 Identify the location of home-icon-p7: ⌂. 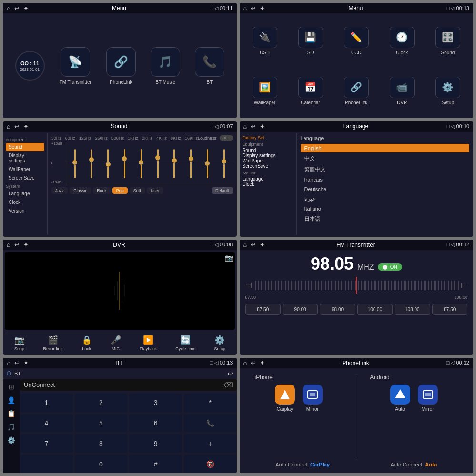
(9, 363).